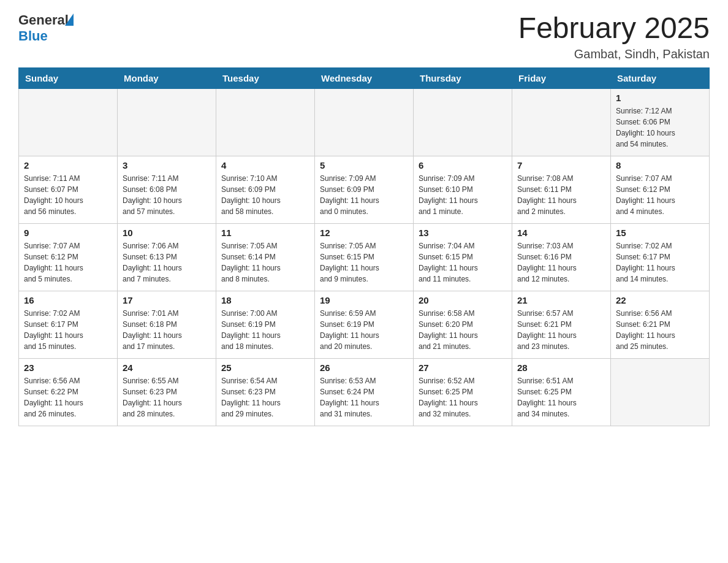  What do you see at coordinates (364, 78) in the screenshot?
I see `weekday-header-wednesday: Wednesday` at bounding box center [364, 78].